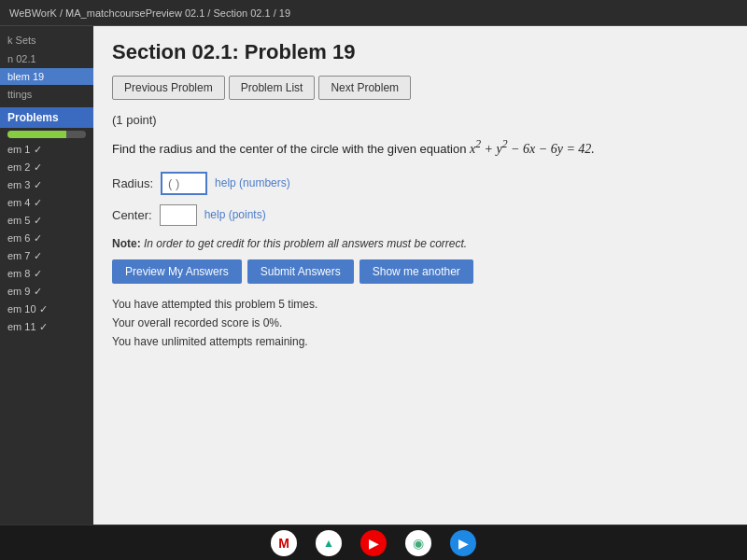  I want to click on play-store-icon: ▶, so click(463, 543).